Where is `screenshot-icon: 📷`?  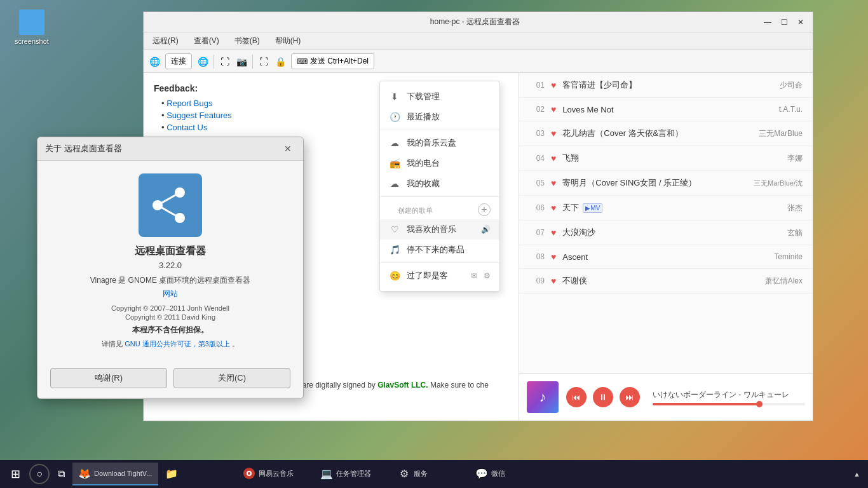 screenshot-icon: 📷 is located at coordinates (241, 62).